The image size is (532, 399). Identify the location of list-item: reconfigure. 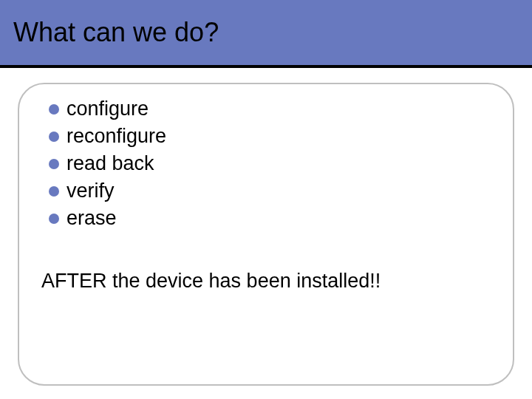
(269, 136).